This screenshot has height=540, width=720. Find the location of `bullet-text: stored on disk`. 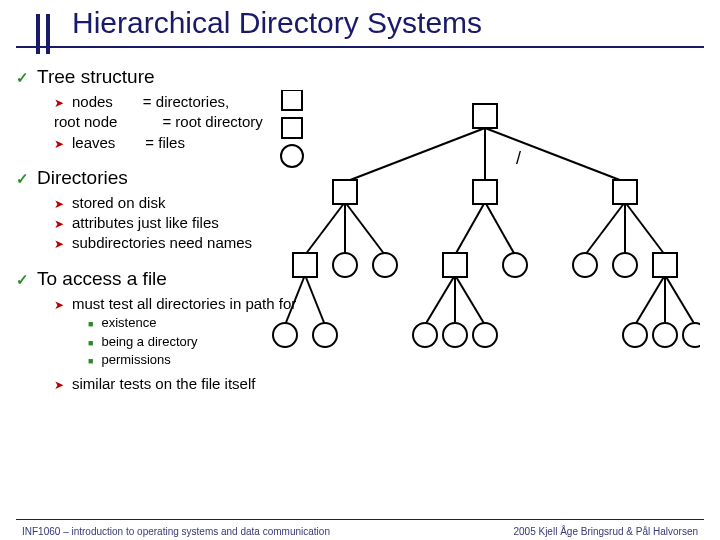

bullet-text: stored on disk is located at coordinates (118, 202).